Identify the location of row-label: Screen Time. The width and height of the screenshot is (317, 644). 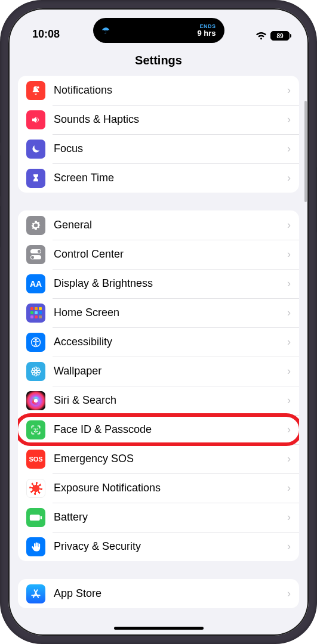
(171, 178).